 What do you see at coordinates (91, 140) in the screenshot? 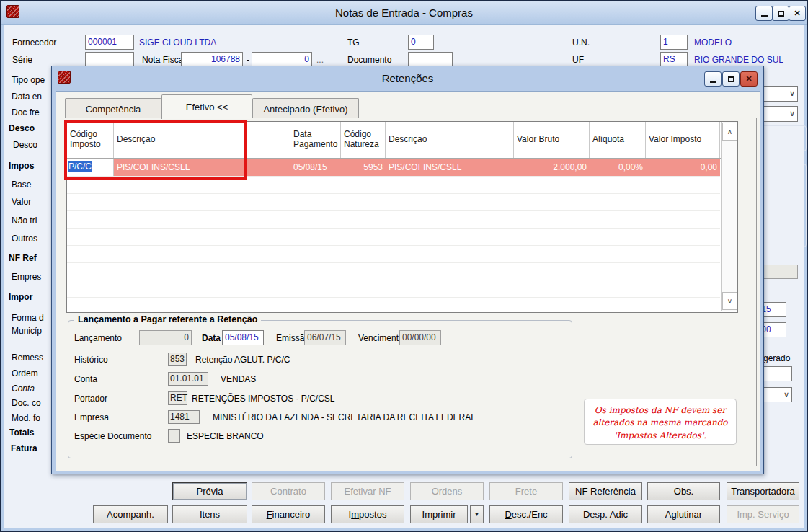
I see `grid-column-header: Código Imposto` at bounding box center [91, 140].